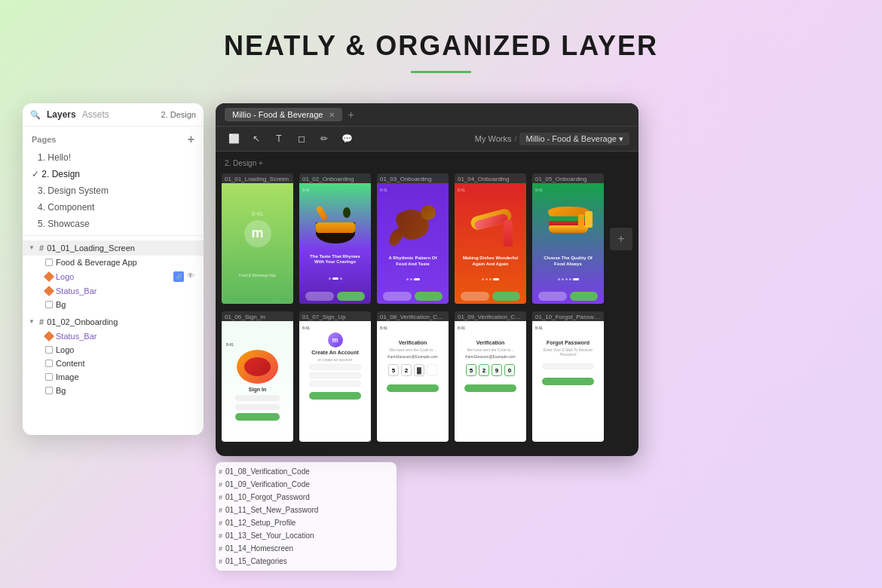 Image resolution: width=882 pixels, height=588 pixels. Describe the element at coordinates (185, 277) in the screenshot. I see `layer-actions: 🔗 👁` at that location.